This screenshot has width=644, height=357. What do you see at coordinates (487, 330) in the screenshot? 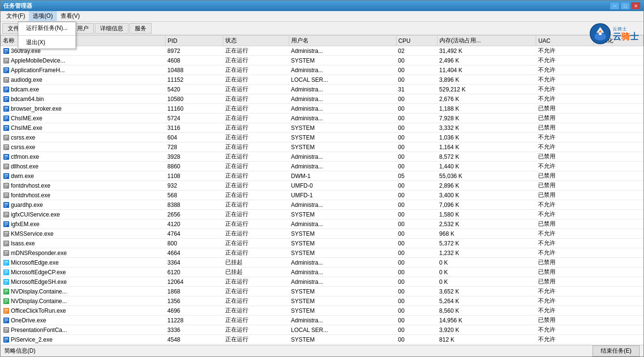
I see `cell-mem: 3,920 K` at bounding box center [487, 330].